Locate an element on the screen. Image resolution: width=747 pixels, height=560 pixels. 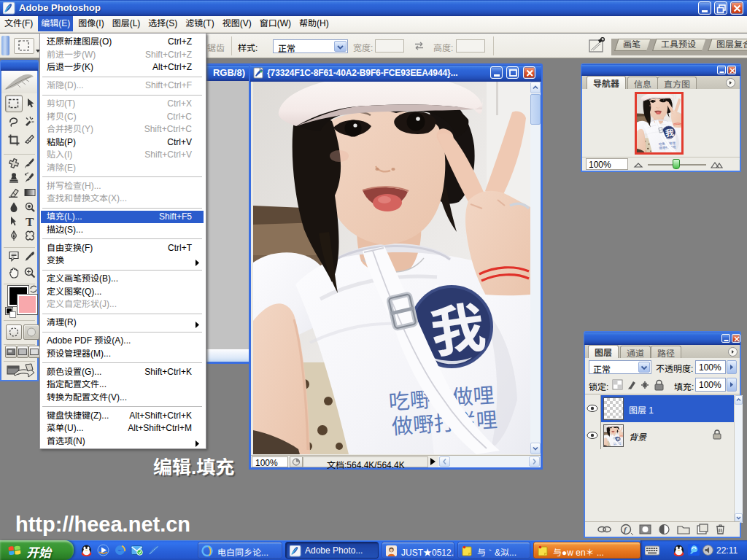
svg-text: f is located at coordinates (626, 529).